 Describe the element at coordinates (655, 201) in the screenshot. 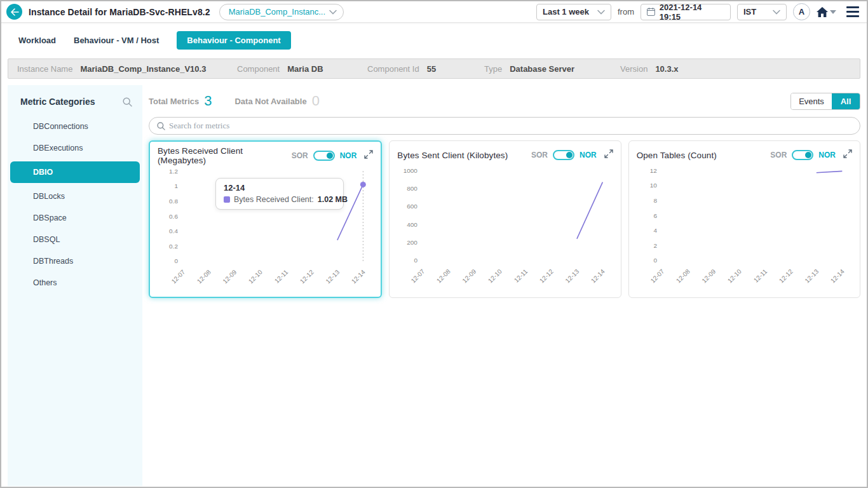

I see `svg-text: 8` at that location.